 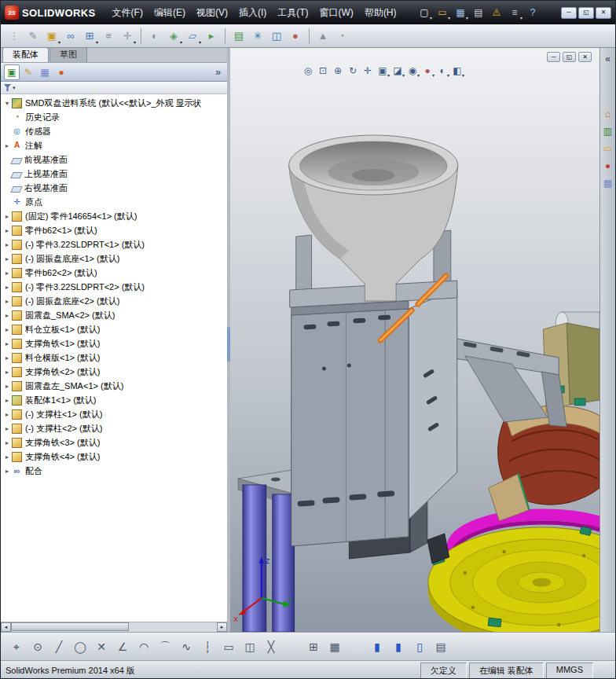 I want to click on insert-components-icon: ▣▾, so click(x=52, y=36).